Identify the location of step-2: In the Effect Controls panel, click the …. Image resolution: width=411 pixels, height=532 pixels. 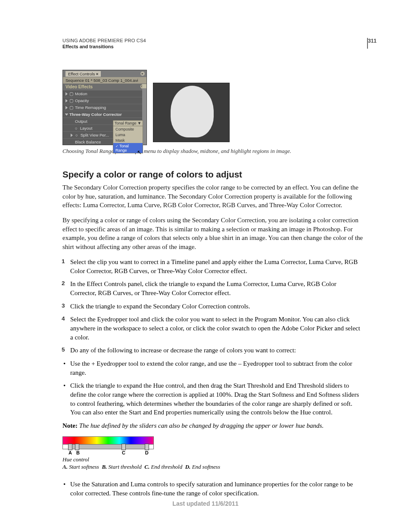
(213, 289).